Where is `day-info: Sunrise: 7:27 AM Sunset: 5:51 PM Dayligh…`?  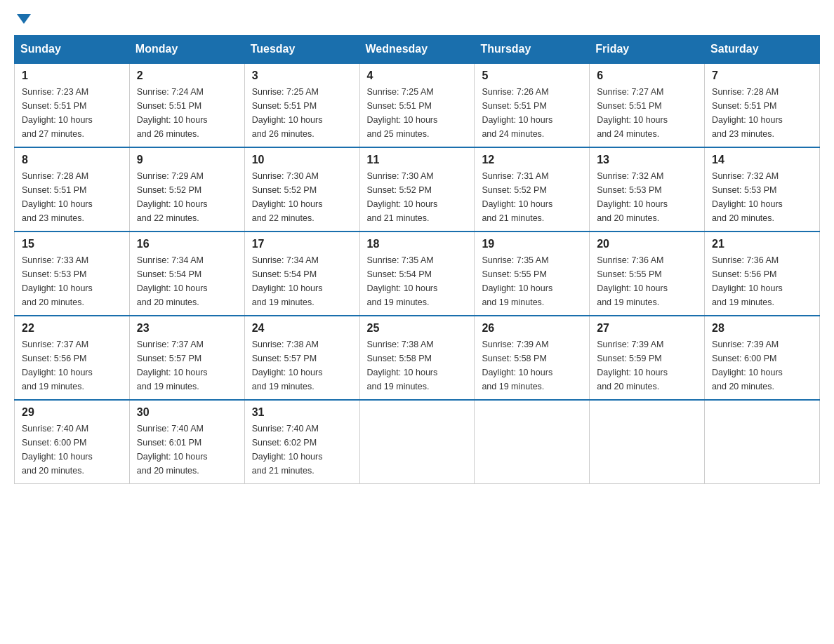
day-info: Sunrise: 7:27 AM Sunset: 5:51 PM Dayligh… is located at coordinates (647, 113).